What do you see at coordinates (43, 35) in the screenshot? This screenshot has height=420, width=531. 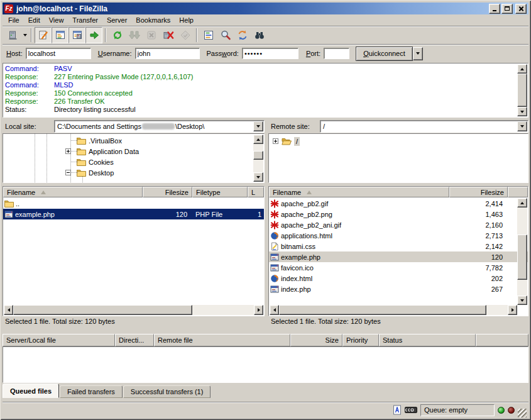 I see `toggle-message-log-button` at bounding box center [43, 35].